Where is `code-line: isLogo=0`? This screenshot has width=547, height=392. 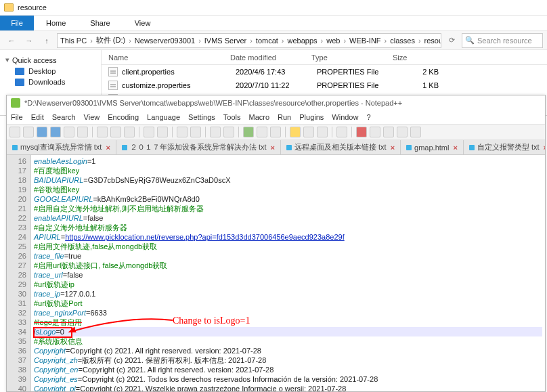 code-line: isLogo=0 is located at coordinates (288, 332).